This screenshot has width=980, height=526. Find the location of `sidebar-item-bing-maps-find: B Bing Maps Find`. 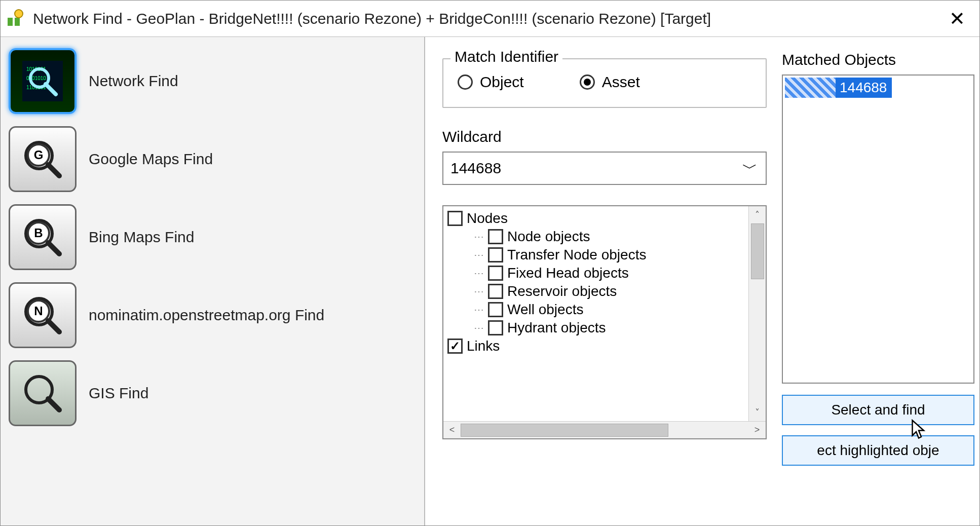

sidebar-item-bing-maps-find: B Bing Maps Find is located at coordinates (212, 237).